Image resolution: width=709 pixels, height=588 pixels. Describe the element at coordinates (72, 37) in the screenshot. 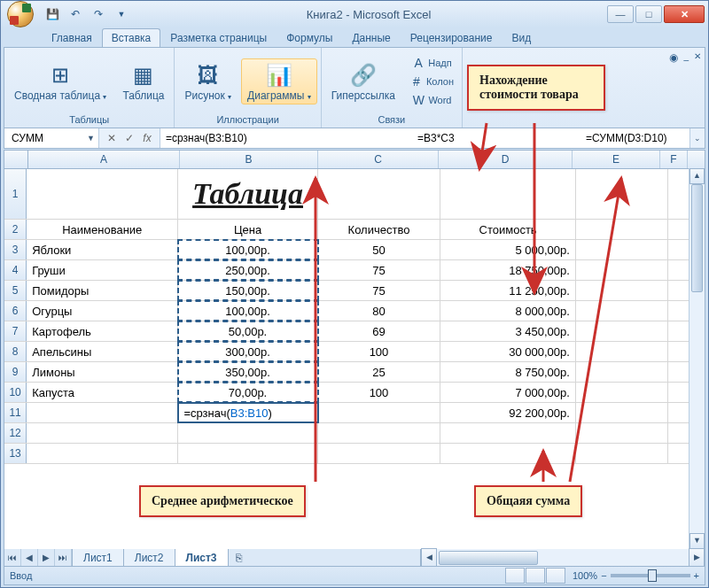

I see `tab-главная: Главная` at that location.